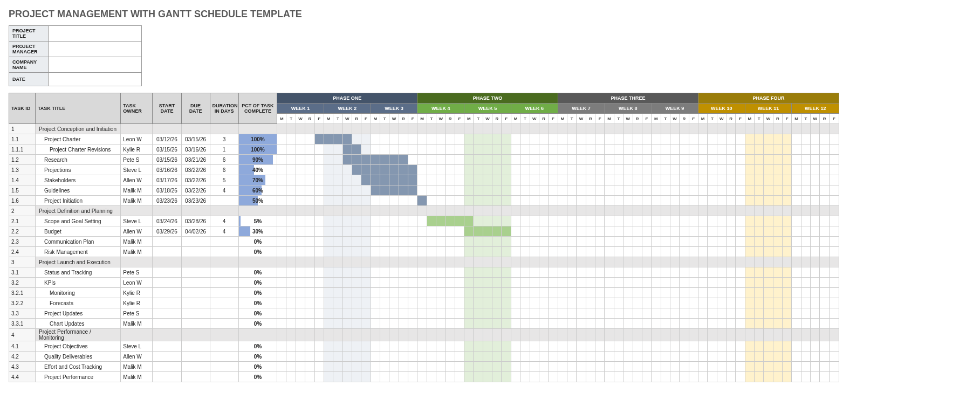 Image resolution: width=980 pixels, height=420 pixels. Describe the element at coordinates (78, 357) in the screenshot. I see `cell-task-title: Quality Deliverables` at that location.